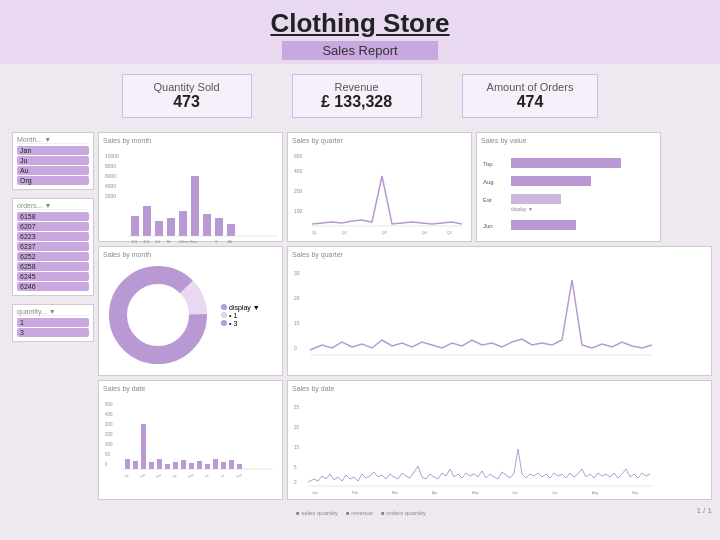 The height and width of the screenshot is (540, 720). What do you see at coordinates (109, 444) in the screenshot?
I see `svg-text: 100` at bounding box center [109, 444].